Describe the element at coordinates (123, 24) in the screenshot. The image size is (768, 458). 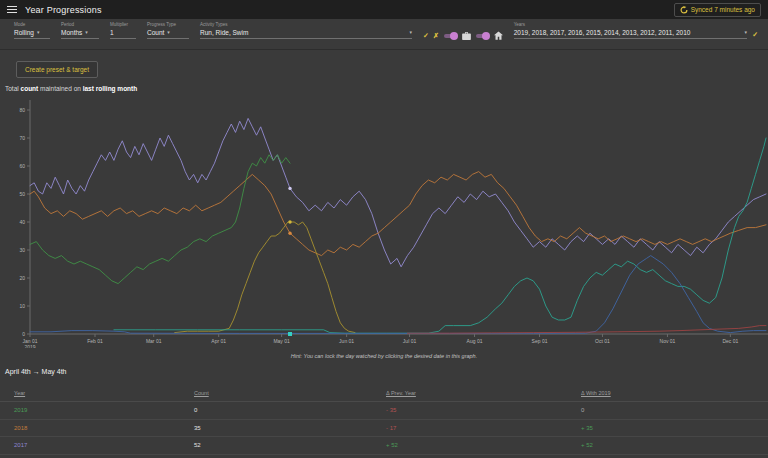
I see `multiplier-label: Multiplier` at that location.